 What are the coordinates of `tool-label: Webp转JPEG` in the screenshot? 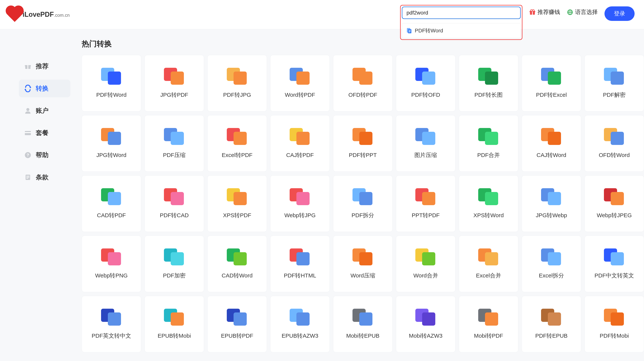 It's located at (614, 216).